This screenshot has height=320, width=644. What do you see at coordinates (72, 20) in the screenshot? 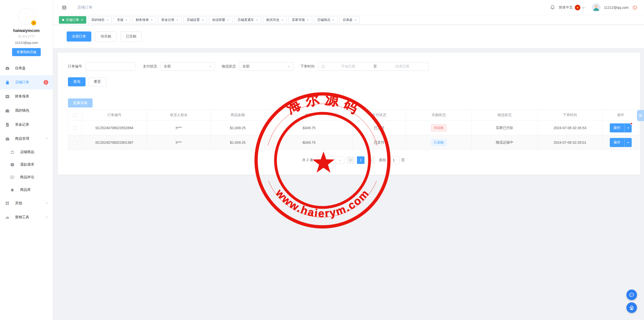
I see `tab-shop-orders: 店铺订单×` at bounding box center [72, 20].